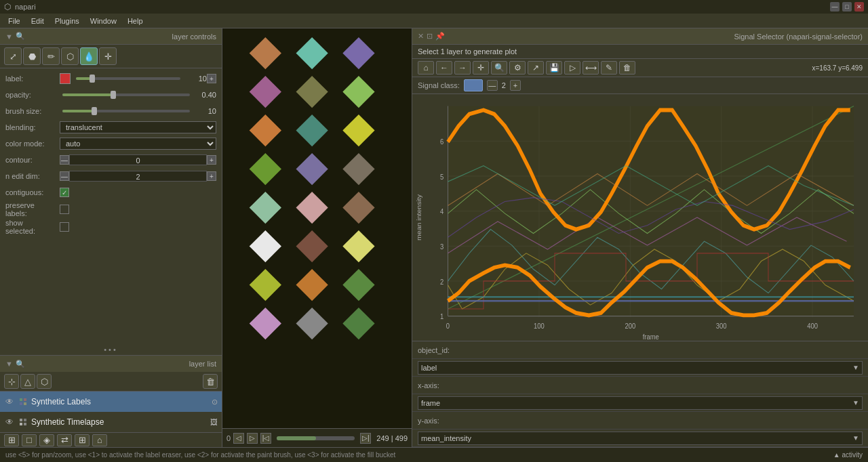 The image size is (868, 462). What do you see at coordinates (430, 37) in the screenshot?
I see `signal-detach-icon: ⊡` at bounding box center [430, 37].